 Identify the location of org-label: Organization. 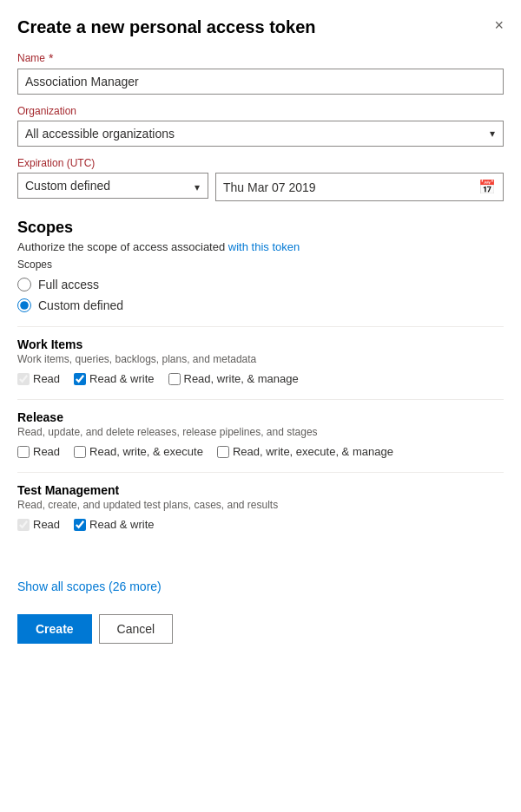
(47, 111).